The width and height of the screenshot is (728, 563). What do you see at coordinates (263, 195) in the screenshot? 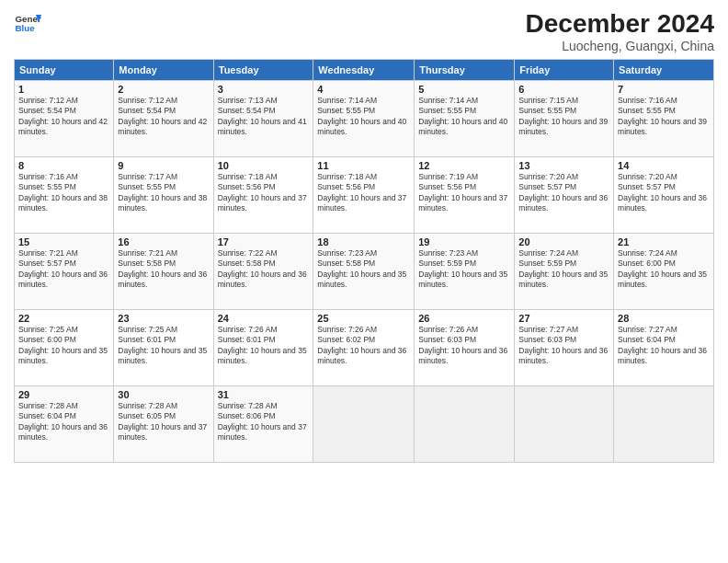
I see `day-cell-10: 10 Sunrise: 7:18 AM Sunset: 5:56 PM Dayl…` at bounding box center [263, 195].